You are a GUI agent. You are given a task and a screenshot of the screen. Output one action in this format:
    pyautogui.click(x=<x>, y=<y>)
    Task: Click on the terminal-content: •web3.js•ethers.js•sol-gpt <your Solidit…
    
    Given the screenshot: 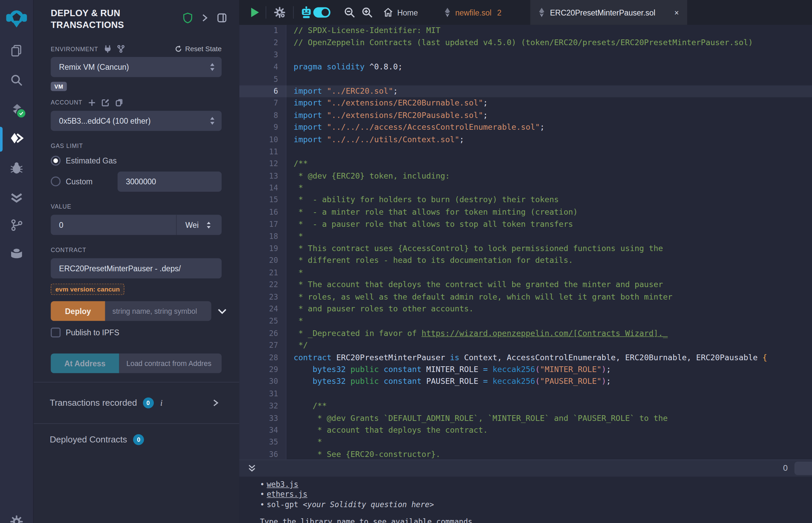 What is the action you would take?
    pyautogui.click(x=525, y=500)
    